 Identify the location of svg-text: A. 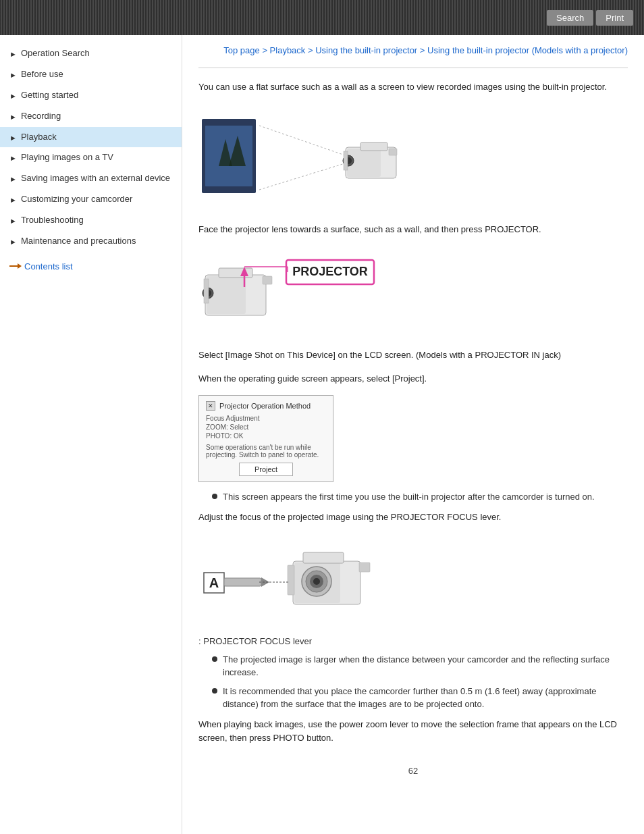
(214, 583).